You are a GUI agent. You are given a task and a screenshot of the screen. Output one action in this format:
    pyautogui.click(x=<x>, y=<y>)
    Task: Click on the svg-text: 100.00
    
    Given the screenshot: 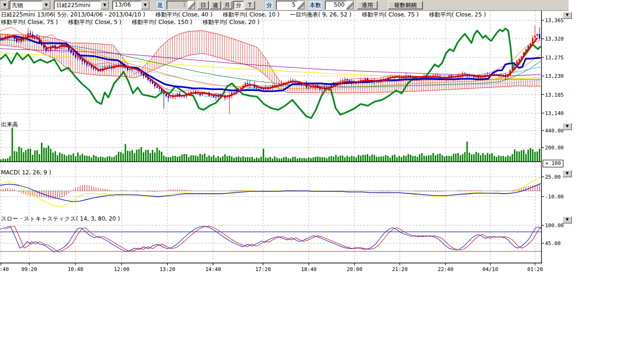 What is the action you would take?
    pyautogui.click(x=554, y=225)
    